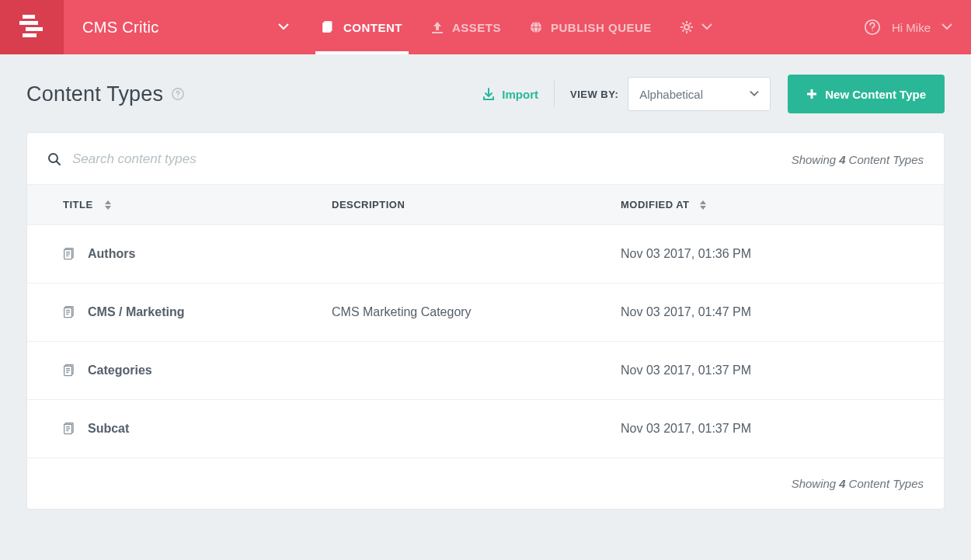 This screenshot has height=560, width=971. What do you see at coordinates (590, 27) in the screenshot?
I see `nav-publish-queue: PUBLISH QUEUE` at bounding box center [590, 27].